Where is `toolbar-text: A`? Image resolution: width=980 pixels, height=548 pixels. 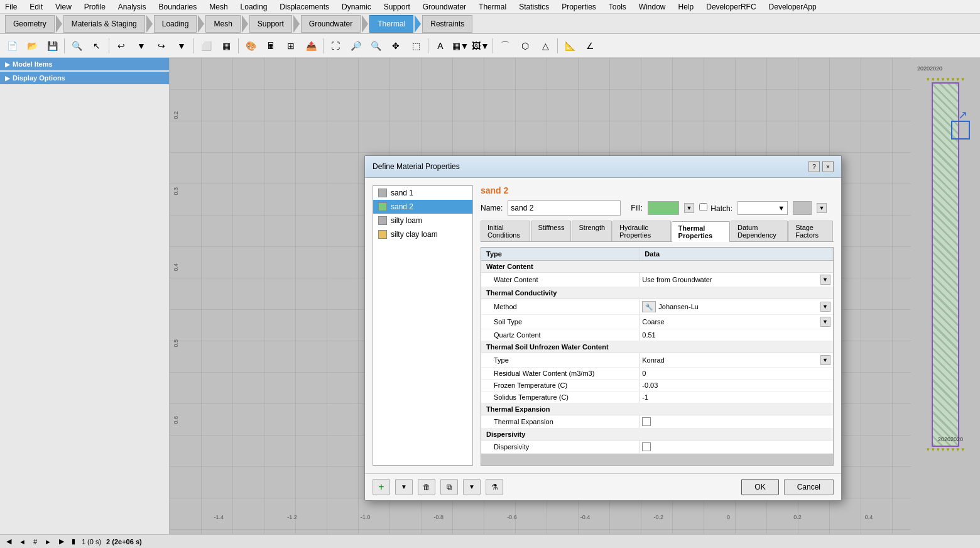 toolbar-text: A is located at coordinates (440, 46).